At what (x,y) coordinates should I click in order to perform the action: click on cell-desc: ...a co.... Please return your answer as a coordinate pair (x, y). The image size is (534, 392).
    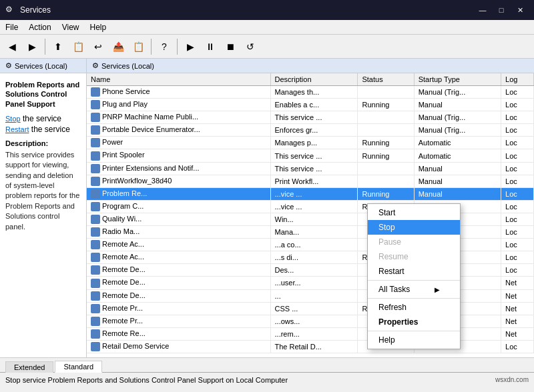
    Looking at the image, I should click on (314, 245).